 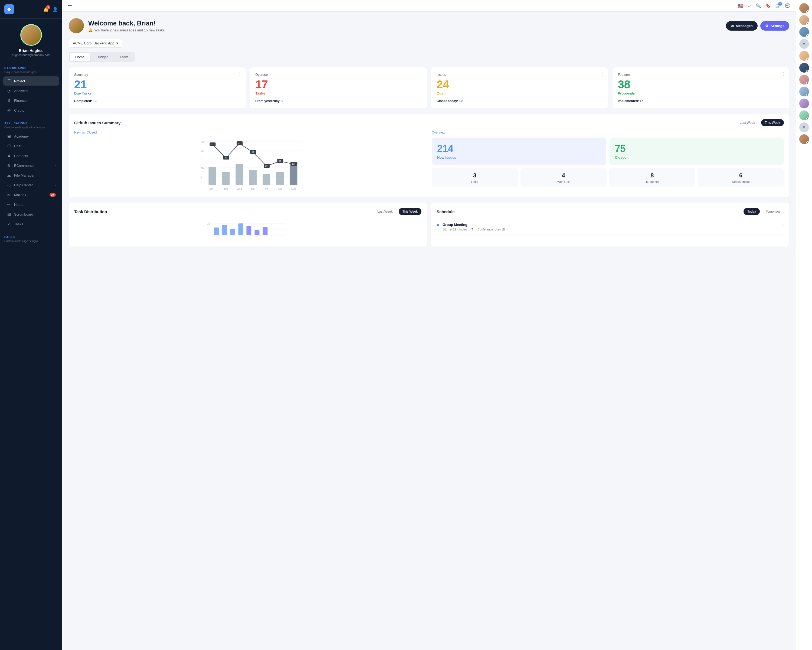 I want to click on overview-area: Overview 214 New Issues 75 Closed, so click(x=608, y=161).